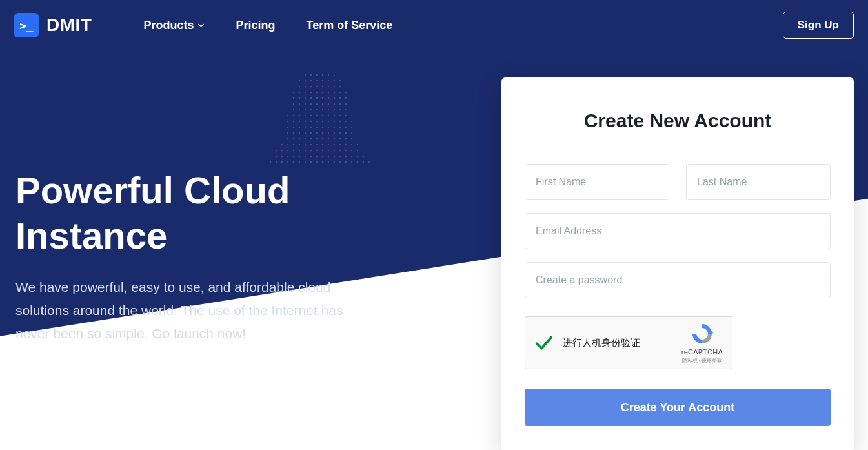 This screenshot has width=868, height=450. I want to click on last-name-field, so click(758, 182).